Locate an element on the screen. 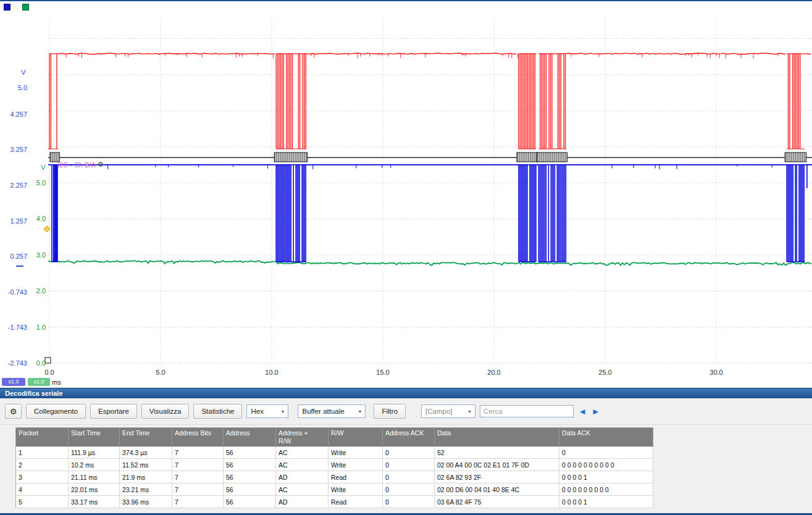  panel-title: Decodifica seriale is located at coordinates (34, 393).